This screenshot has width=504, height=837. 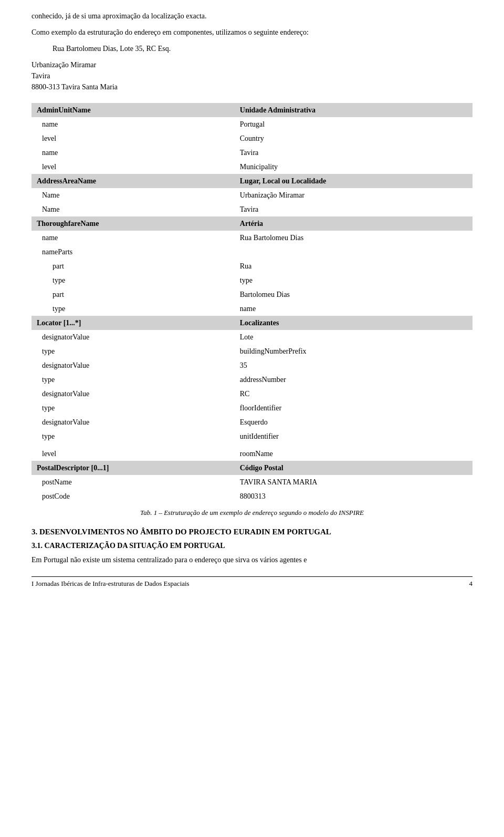 I want to click on table-cell-col2: Artéria, so click(x=354, y=224).